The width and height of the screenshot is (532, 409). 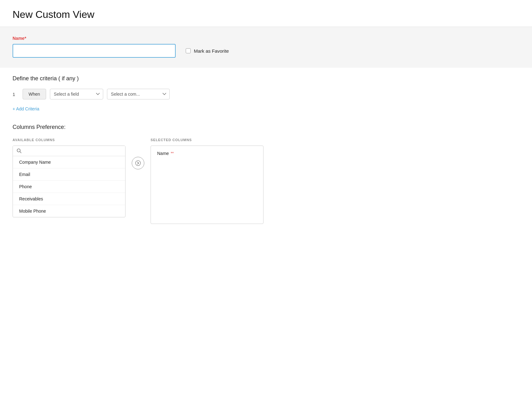 I want to click on required-star: **, so click(x=172, y=153).